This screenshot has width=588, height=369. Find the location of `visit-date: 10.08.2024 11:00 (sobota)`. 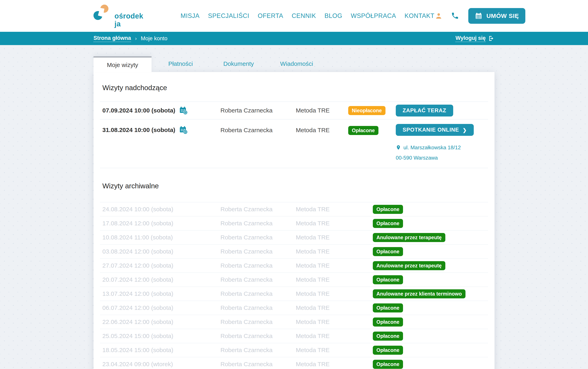

visit-date: 10.08.2024 11:00 (sobota) is located at coordinates (159, 237).